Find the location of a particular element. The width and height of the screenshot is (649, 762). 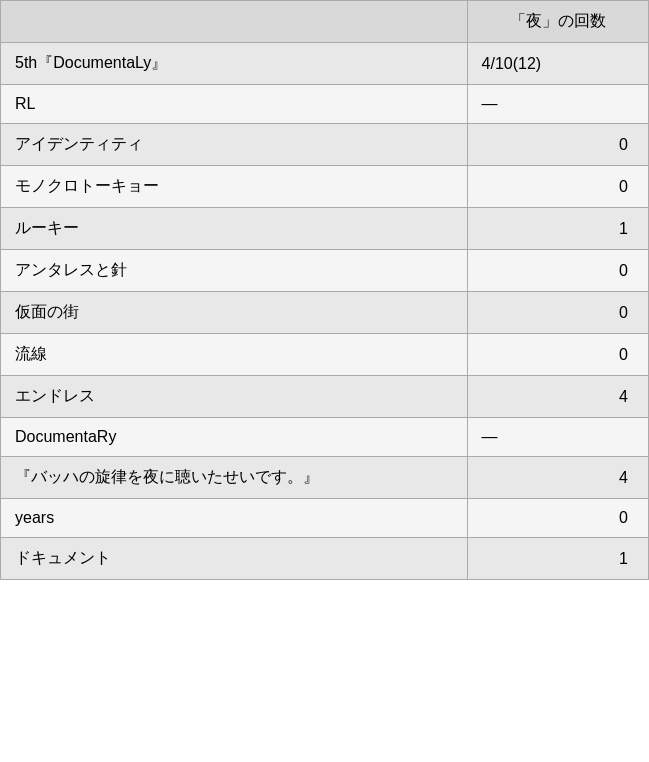

song-name: アンタレスと針 is located at coordinates (234, 271).